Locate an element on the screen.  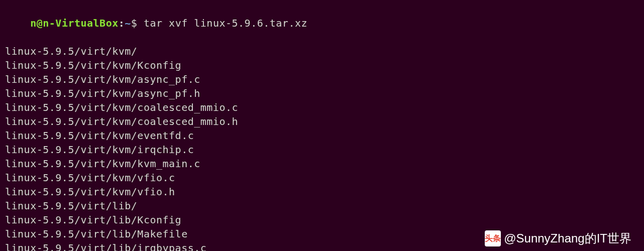
watermark-text: @SunnyZhang的IT世界 is located at coordinates (568, 238).